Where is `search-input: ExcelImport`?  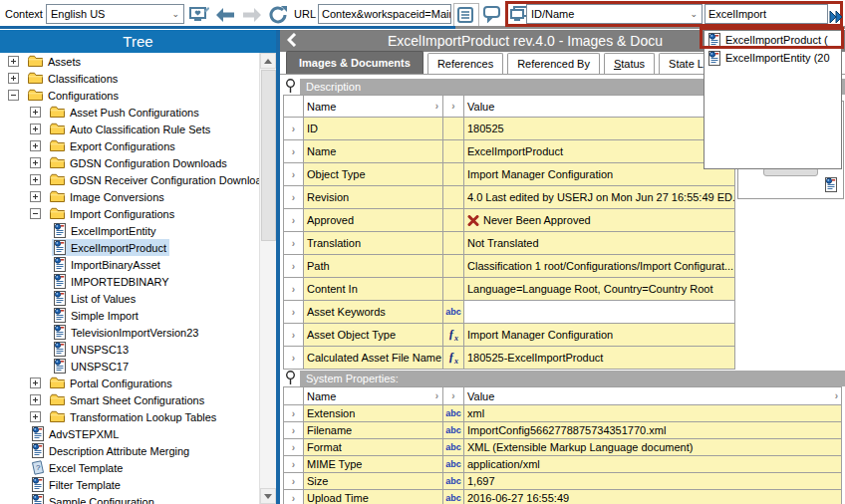 search-input: ExcelImport is located at coordinates (766, 14).